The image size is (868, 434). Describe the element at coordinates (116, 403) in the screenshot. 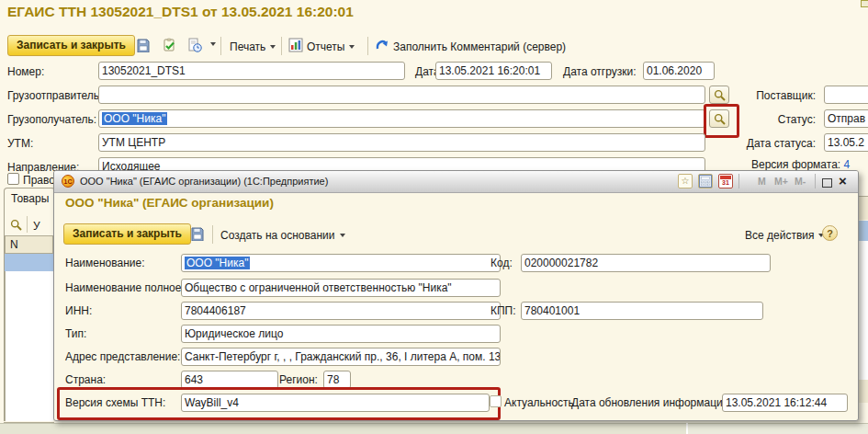

I see `ttn-schema-label: Версия схемы ТТН:` at that location.